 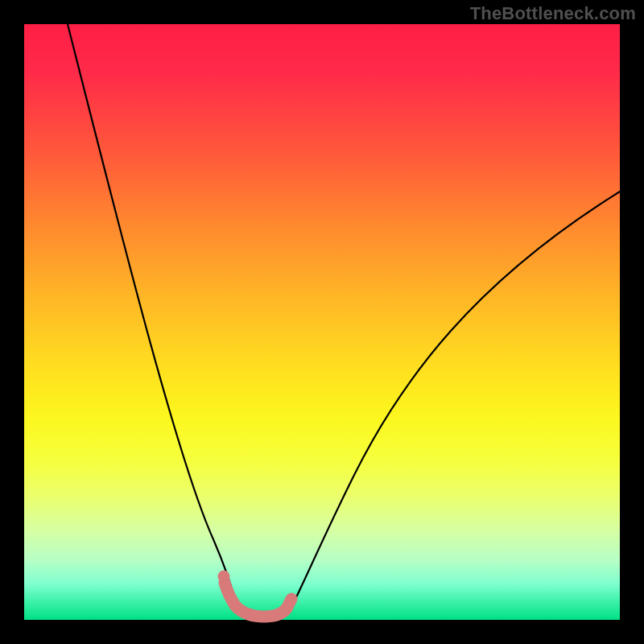 I want to click on curve-left-marker-dot, so click(x=224, y=576).